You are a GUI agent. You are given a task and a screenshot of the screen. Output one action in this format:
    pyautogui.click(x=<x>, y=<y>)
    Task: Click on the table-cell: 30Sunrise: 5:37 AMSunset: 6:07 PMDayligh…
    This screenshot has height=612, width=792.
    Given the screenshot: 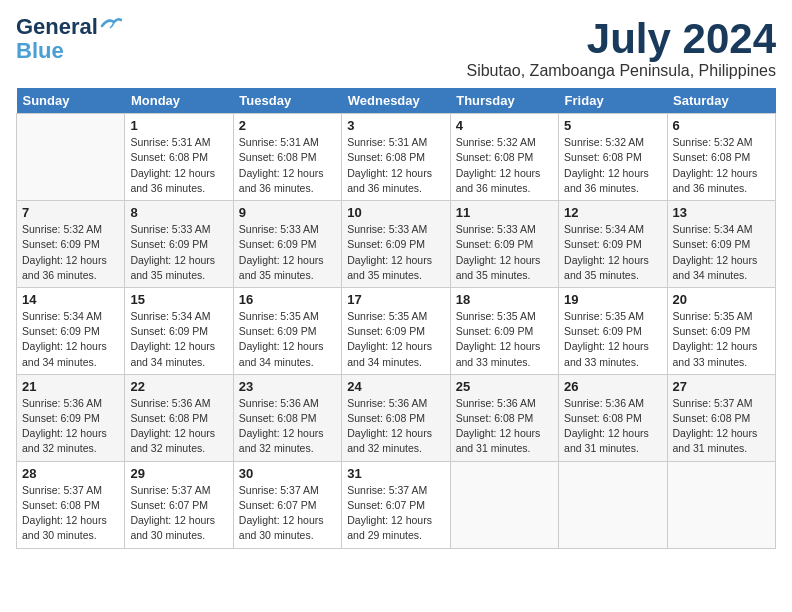 What is the action you would take?
    pyautogui.click(x=287, y=504)
    